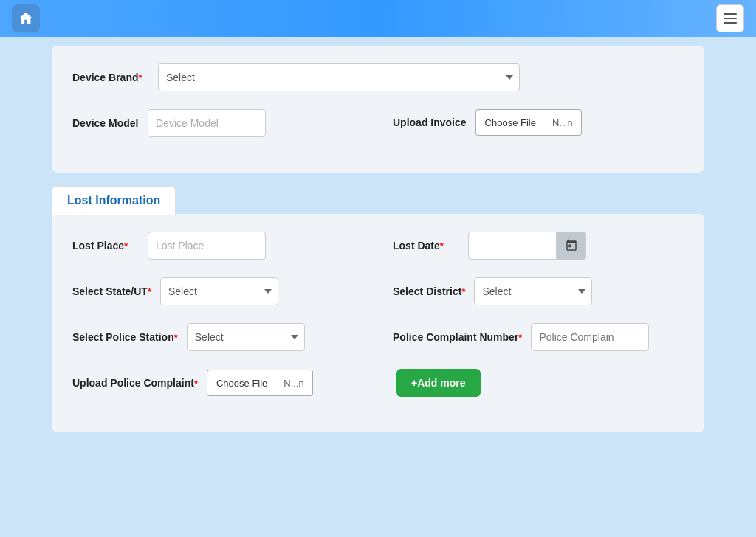 This screenshot has width=756, height=537. Describe the element at coordinates (219, 291) in the screenshot. I see `select-state-input: Select` at that location.